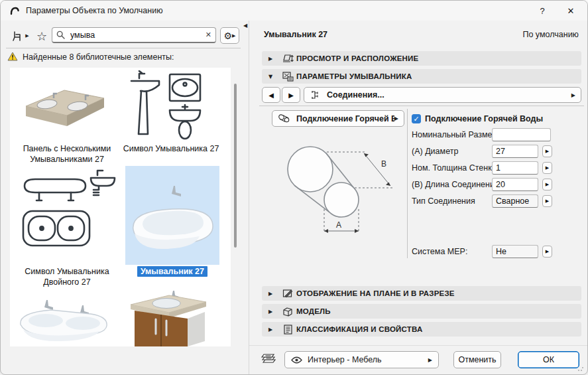  I want to click on cancel-button: Отменить, so click(477, 360).